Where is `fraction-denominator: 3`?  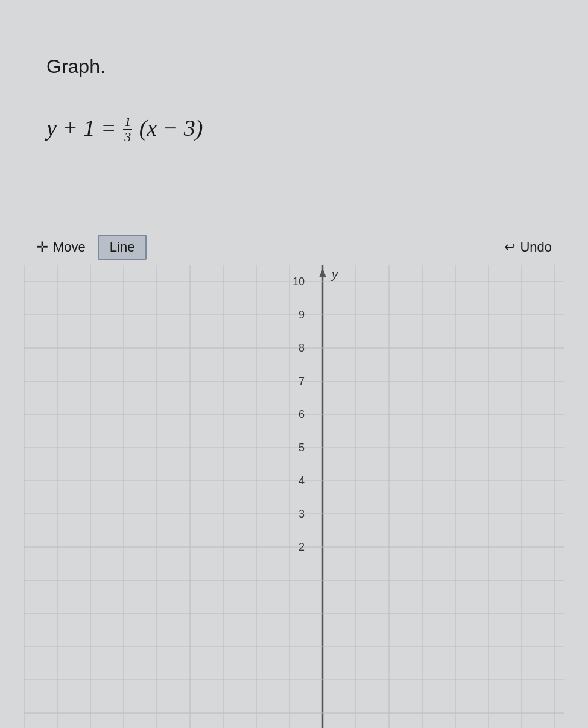 fraction-denominator: 3 is located at coordinates (128, 137).